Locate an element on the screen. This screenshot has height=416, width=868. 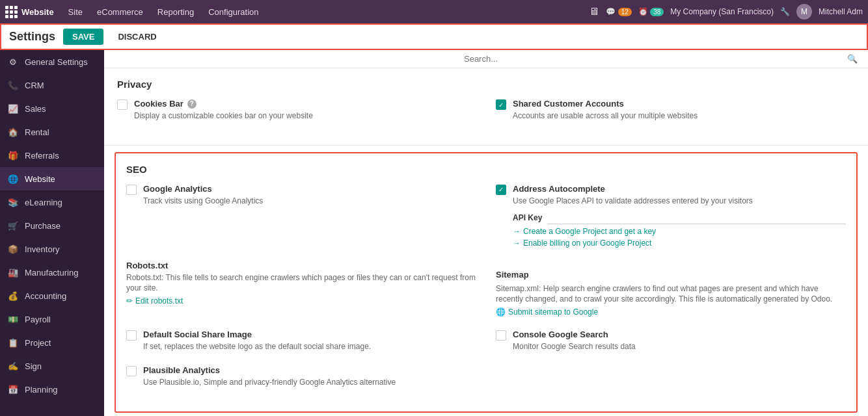
sidebar-label-sign: Sign is located at coordinates (33, 367).